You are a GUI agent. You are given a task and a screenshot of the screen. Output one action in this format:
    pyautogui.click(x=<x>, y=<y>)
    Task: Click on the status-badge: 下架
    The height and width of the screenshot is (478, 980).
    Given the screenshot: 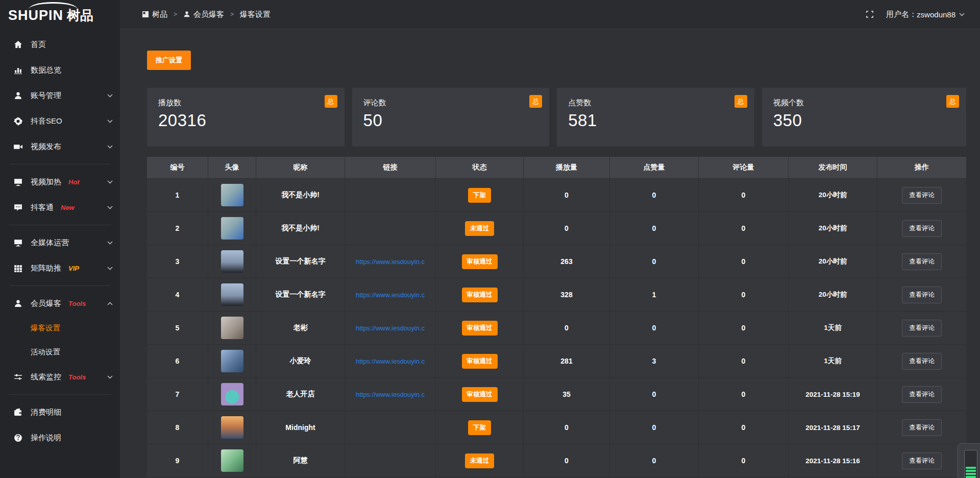 What is the action you would take?
    pyautogui.click(x=480, y=195)
    